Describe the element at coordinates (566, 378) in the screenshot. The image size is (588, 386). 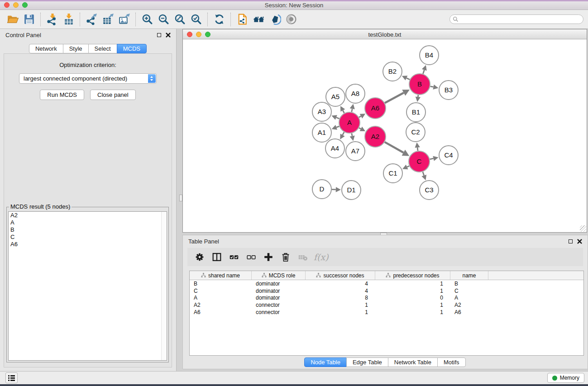
I see `memory-button: Memory` at that location.